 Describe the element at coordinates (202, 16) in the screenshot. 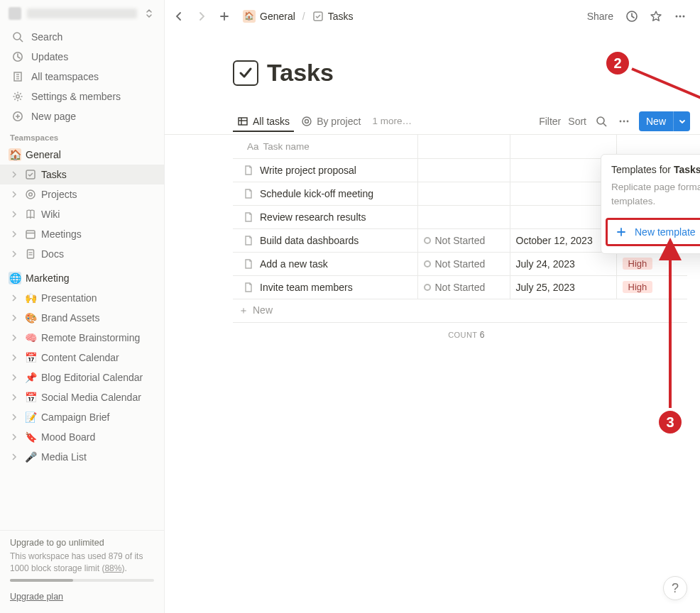

I see `nav-forward-button` at that location.